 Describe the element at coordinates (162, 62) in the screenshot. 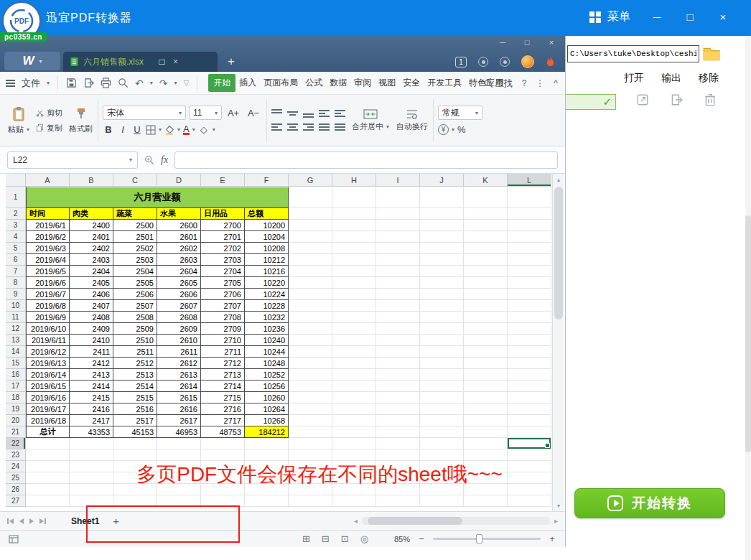

I see `pin-tab-icon` at that location.